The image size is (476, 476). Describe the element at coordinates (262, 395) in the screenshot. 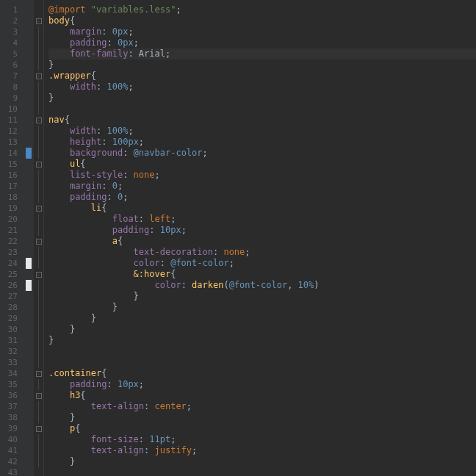

I see `code-line: h3{` at that location.